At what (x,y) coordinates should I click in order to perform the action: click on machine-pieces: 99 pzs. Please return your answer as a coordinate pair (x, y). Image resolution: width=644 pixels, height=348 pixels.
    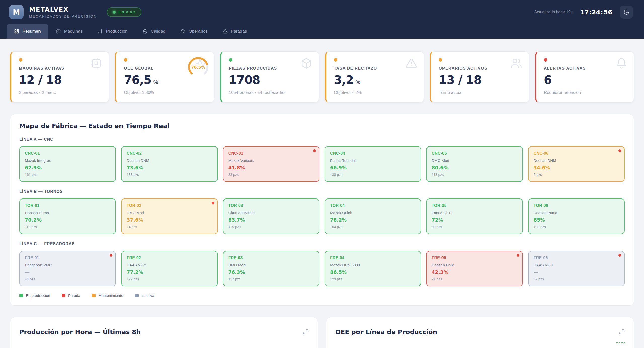
    Looking at the image, I should click on (474, 227).